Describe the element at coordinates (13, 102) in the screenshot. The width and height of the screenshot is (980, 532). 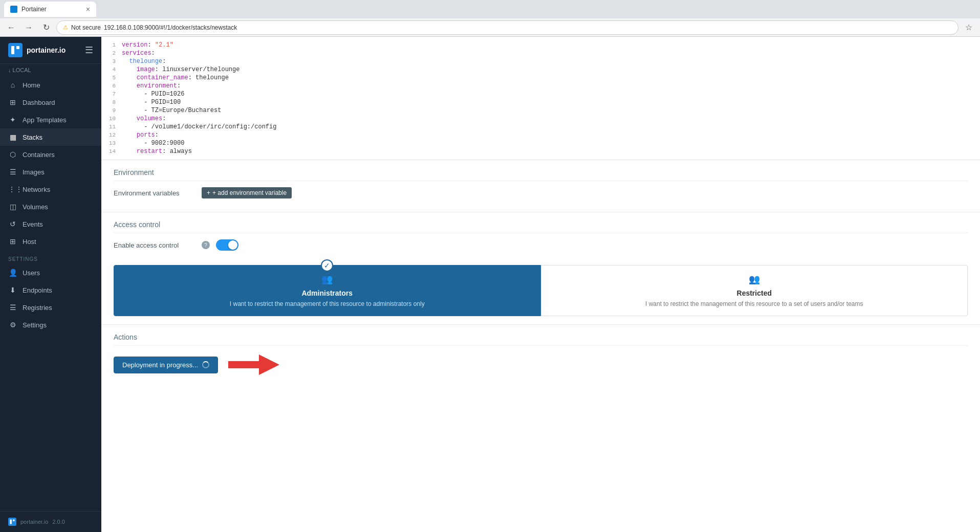
I see `dashboard-icon: ⊞` at that location.